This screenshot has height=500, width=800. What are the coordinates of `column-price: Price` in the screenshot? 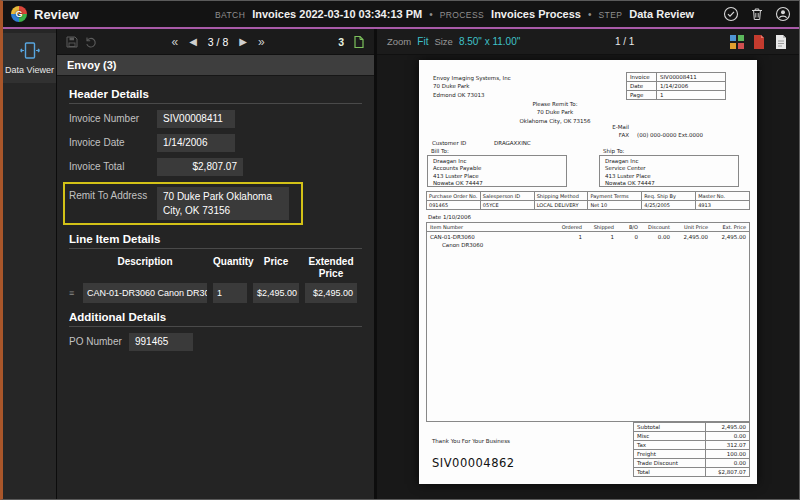 It's located at (276, 268).